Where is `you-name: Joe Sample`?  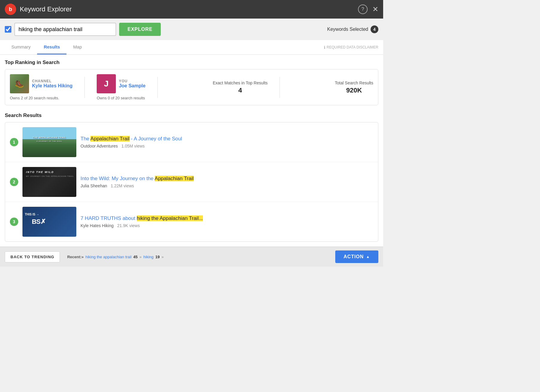 you-name: Joe Sample is located at coordinates (132, 86).